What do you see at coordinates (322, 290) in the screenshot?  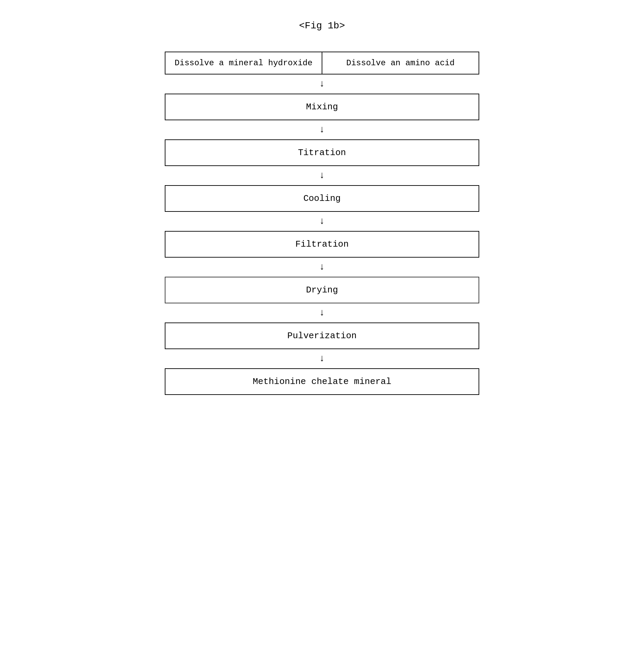 I see `drying-box: Drying` at bounding box center [322, 290].